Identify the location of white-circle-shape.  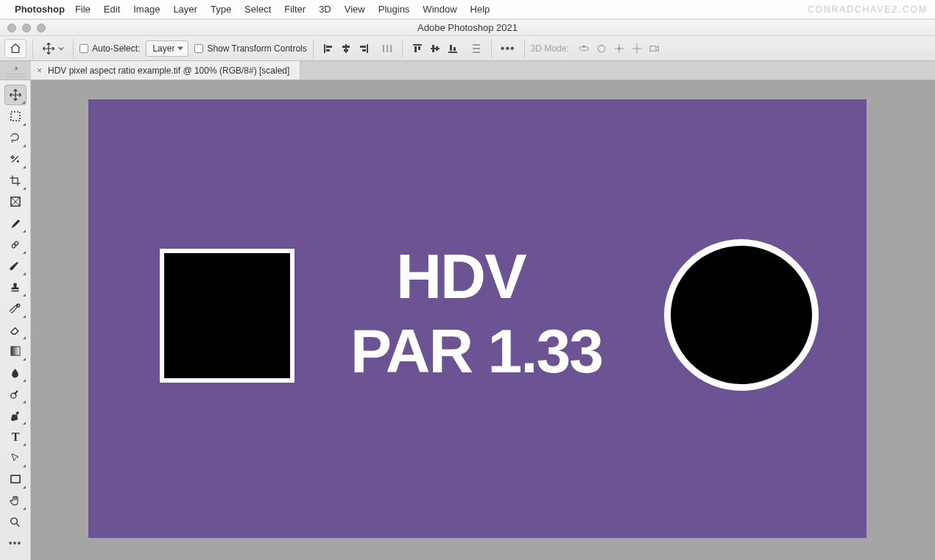
(741, 315).